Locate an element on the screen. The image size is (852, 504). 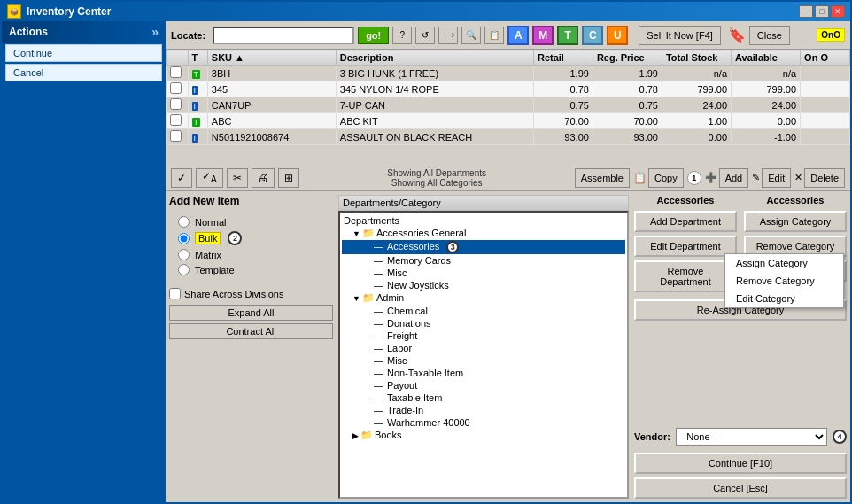
table-row: T 3BH 3 BIG HUNK (1 FREE) 1.99 1.99 n/a … is located at coordinates (508, 74).